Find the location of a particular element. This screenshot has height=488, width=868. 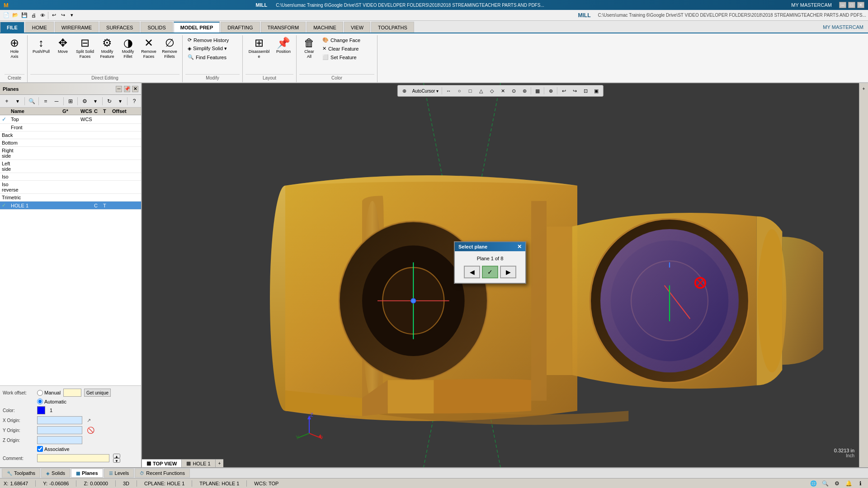

plane-row-hole1: ✓ HOLE 1 C T is located at coordinates (71, 206).